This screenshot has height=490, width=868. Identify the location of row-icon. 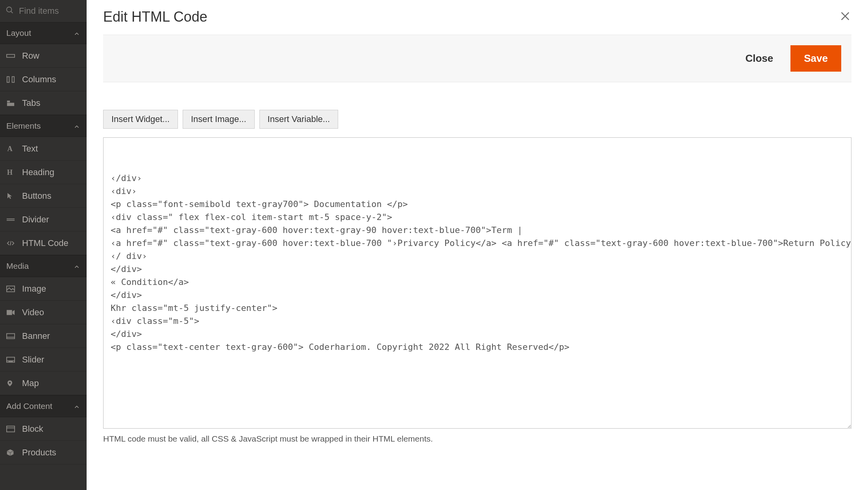
(12, 56).